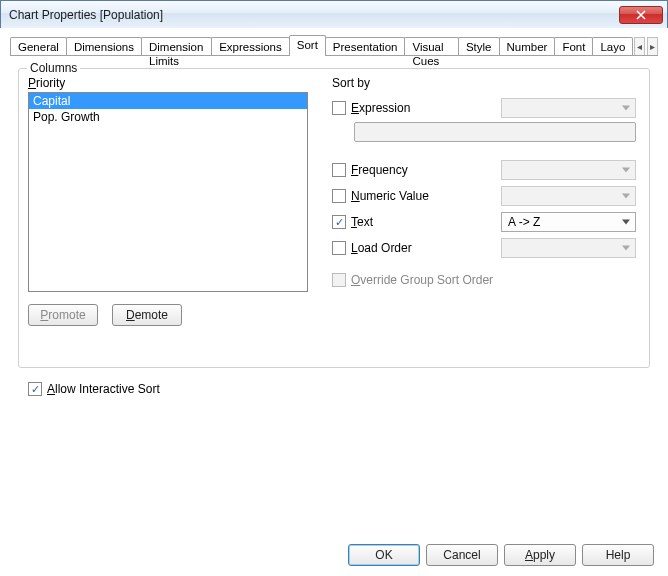 Image resolution: width=668 pixels, height=576 pixels. Describe the element at coordinates (432, 46) in the screenshot. I see `tab-visual-cues: Visual Cues` at that location.